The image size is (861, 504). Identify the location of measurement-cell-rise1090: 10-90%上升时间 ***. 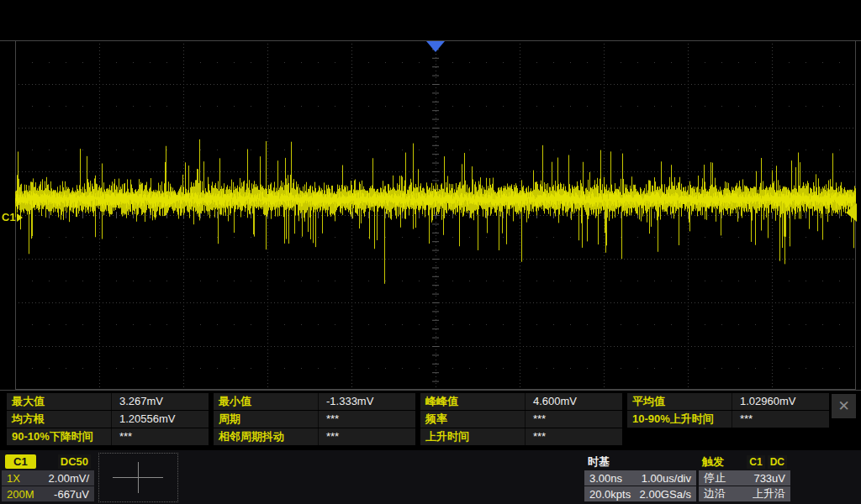
(728, 419).